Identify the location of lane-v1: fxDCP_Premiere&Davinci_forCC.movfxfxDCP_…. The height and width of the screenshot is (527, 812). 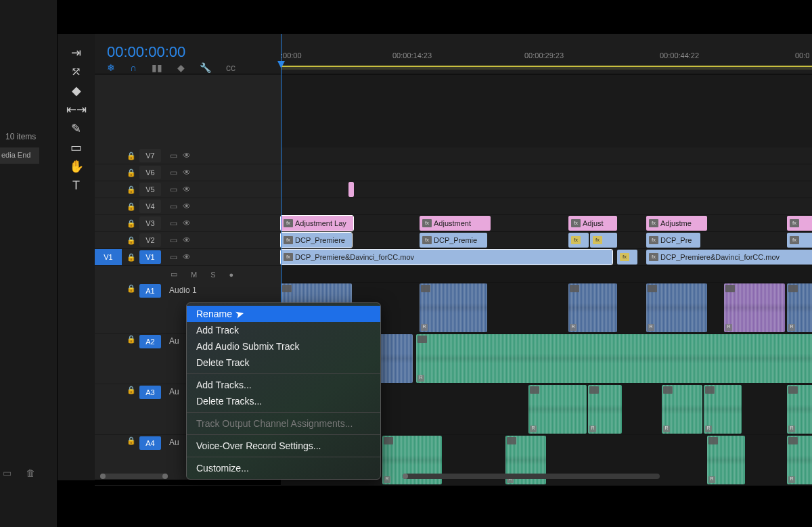
(547, 257).